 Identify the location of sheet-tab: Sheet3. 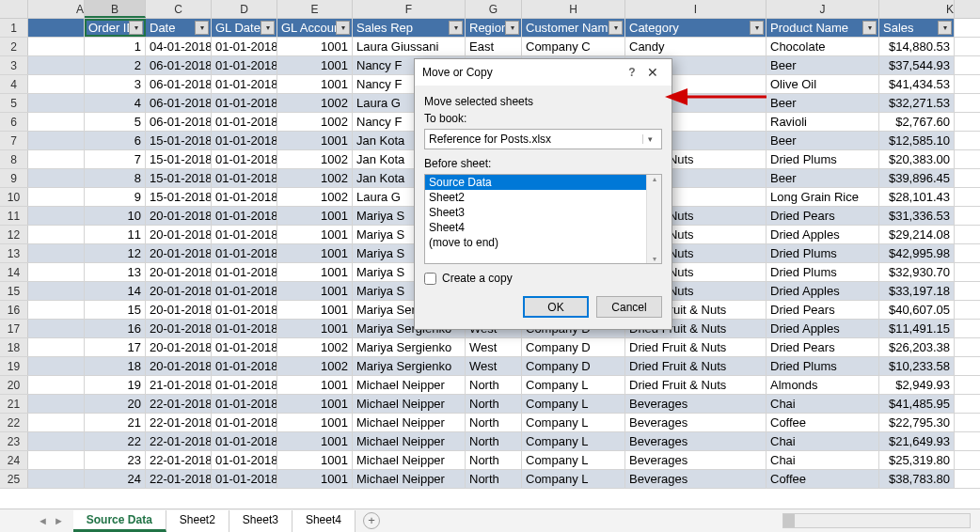
(261, 521).